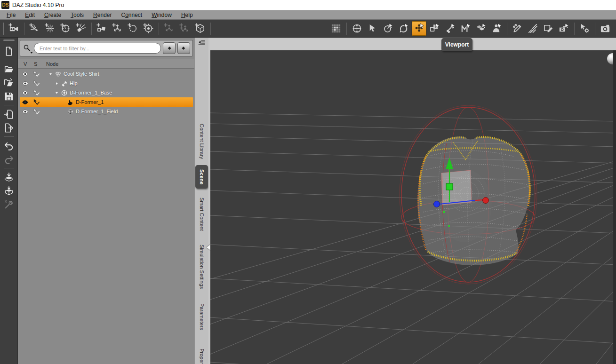 The width and height of the screenshot is (616, 364). I want to click on new-null-button, so click(133, 28).